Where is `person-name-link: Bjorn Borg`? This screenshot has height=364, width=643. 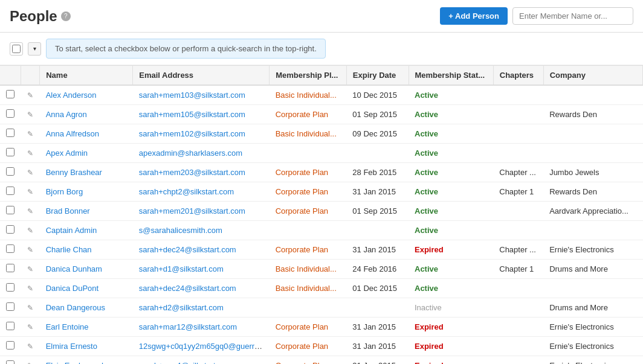 person-name-link: Bjorn Borg is located at coordinates (64, 192).